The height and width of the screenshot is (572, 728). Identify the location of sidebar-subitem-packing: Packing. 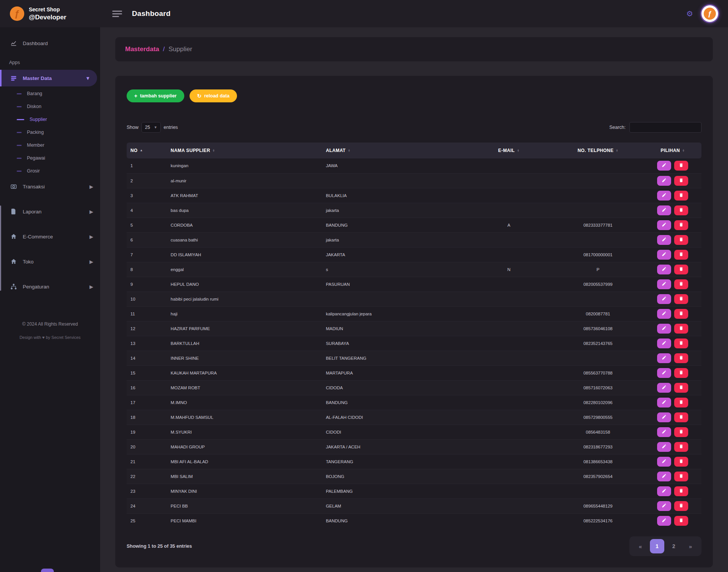
(50, 132).